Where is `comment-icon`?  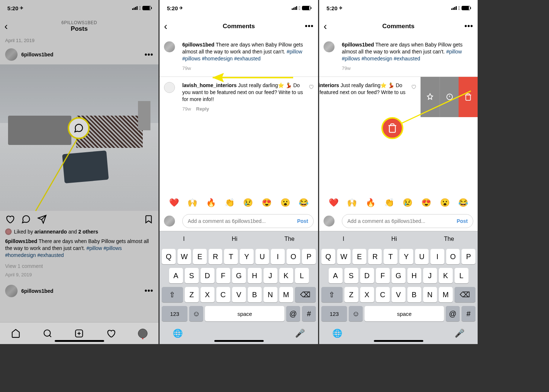
comment-icon is located at coordinates (26, 219).